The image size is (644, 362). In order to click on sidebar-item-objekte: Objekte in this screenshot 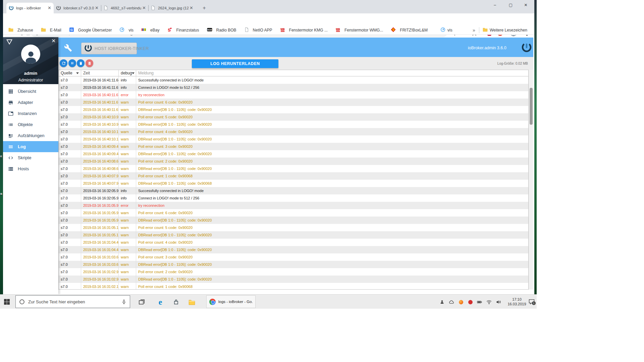, I will do `click(31, 125)`.